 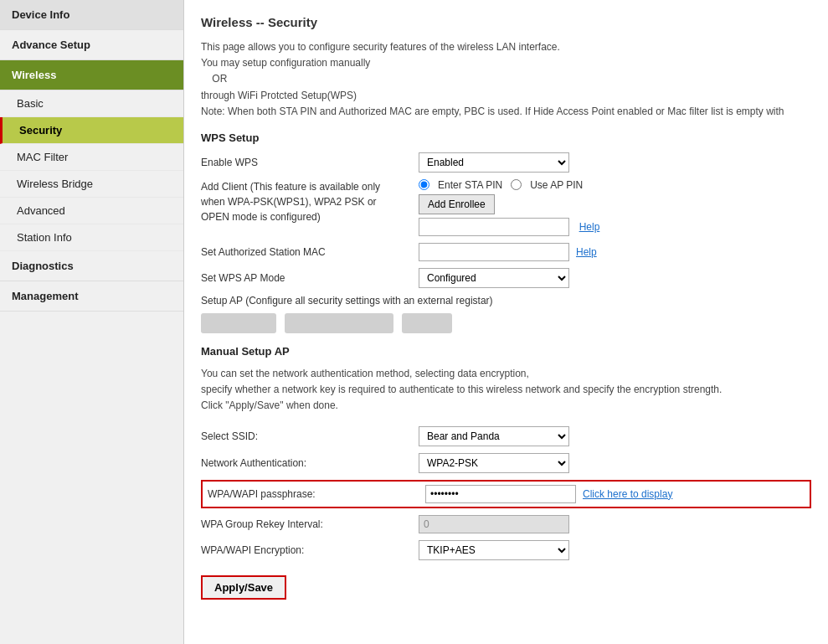 I want to click on sidebar-item-wireless: Wireless, so click(x=92, y=75).